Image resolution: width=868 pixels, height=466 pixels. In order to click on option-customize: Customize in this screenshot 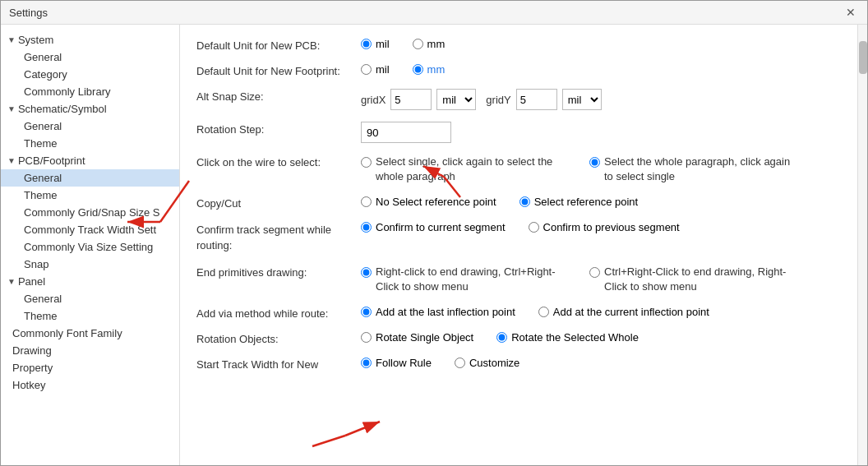, I will do `click(487, 363)`.